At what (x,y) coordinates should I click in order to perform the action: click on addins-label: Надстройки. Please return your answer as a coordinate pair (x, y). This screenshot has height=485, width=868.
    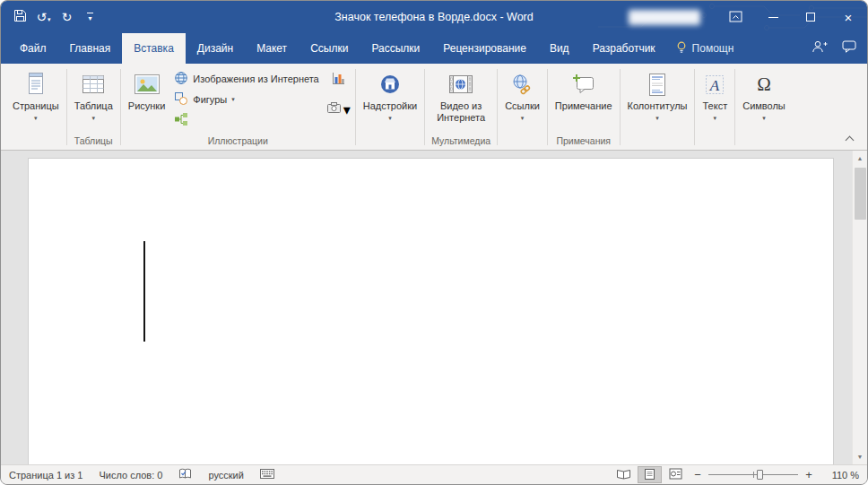
    Looking at the image, I should click on (390, 106).